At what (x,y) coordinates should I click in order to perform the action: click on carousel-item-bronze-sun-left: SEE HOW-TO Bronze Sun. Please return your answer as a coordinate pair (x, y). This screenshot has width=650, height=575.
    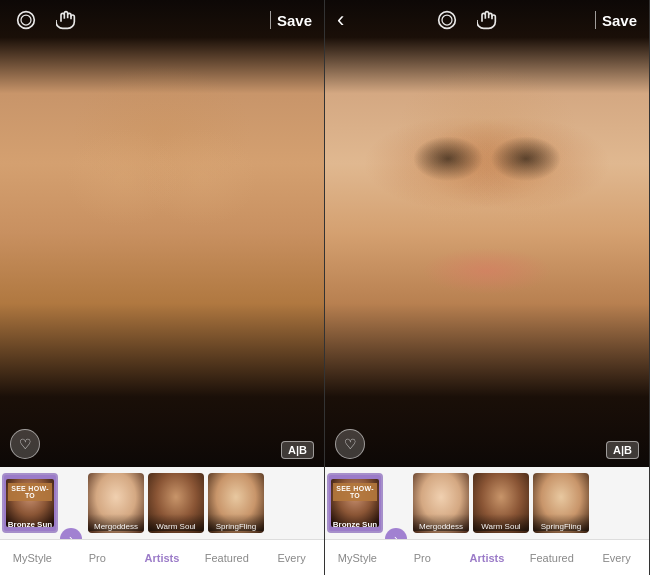
    Looking at the image, I should click on (30, 503).